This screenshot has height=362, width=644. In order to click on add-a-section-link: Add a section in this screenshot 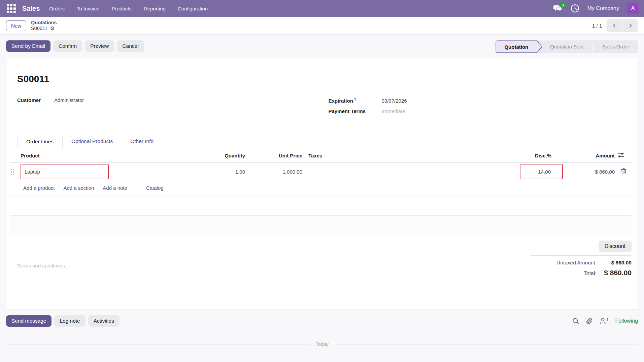, I will do `click(79, 188)`.